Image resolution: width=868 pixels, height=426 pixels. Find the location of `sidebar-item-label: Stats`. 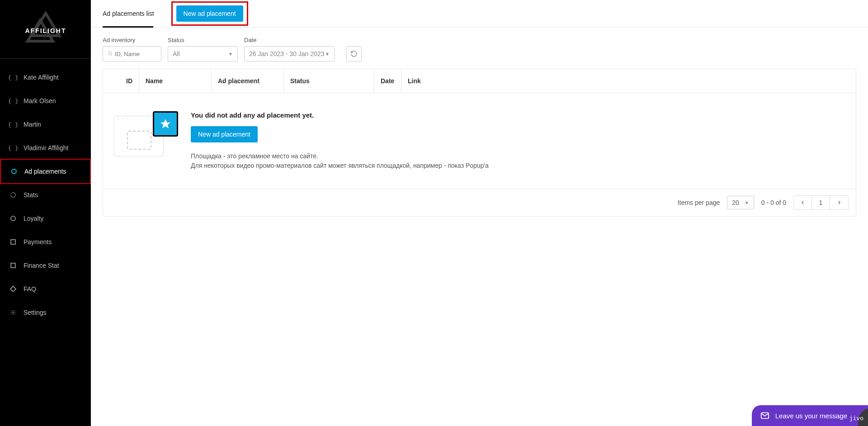

sidebar-item-label: Stats is located at coordinates (31, 195).